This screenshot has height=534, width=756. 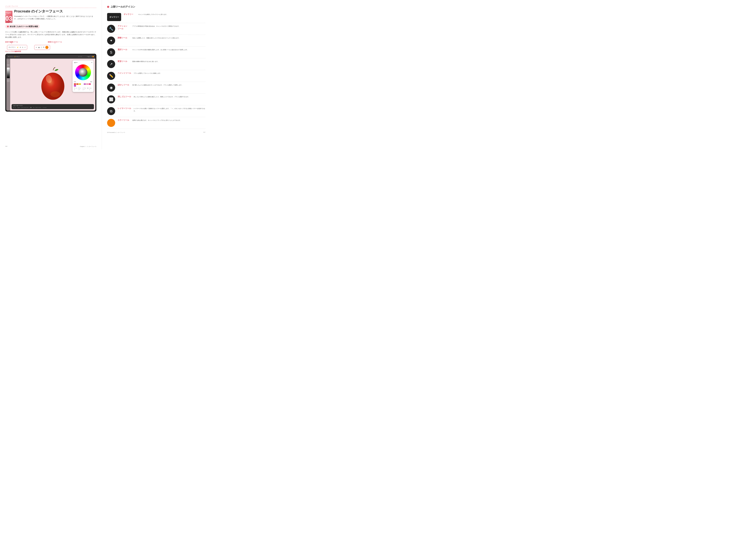 What do you see at coordinates (9, 17) in the screenshot?
I see `chapter-num-box: Chapter 2 03` at bounding box center [9, 17].